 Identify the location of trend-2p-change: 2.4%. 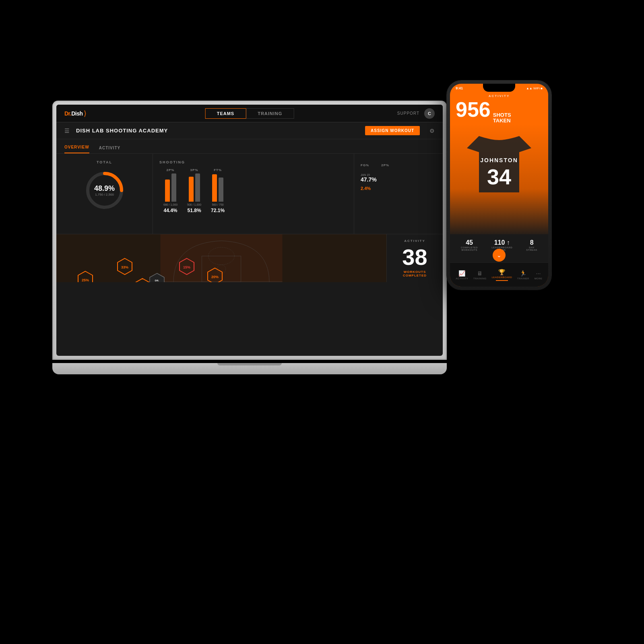
(398, 188).